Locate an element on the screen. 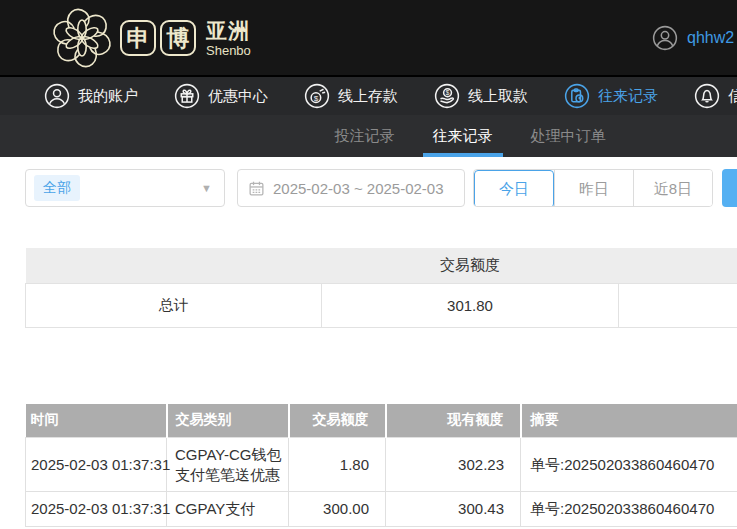  nav-item-my-account: 我的账户 is located at coordinates (91, 96).